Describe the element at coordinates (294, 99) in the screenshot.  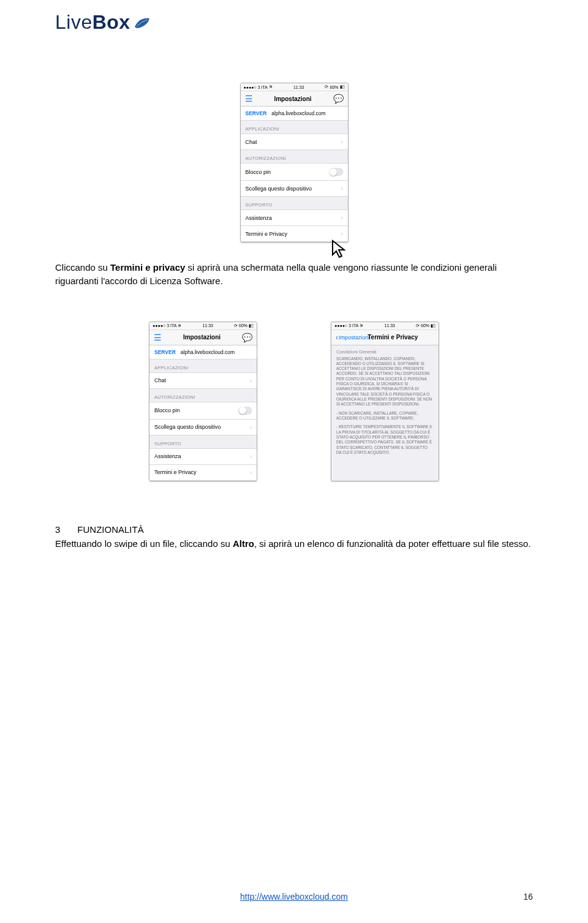
I see `nav-bar: ☰ Impostazioni 💬` at that location.